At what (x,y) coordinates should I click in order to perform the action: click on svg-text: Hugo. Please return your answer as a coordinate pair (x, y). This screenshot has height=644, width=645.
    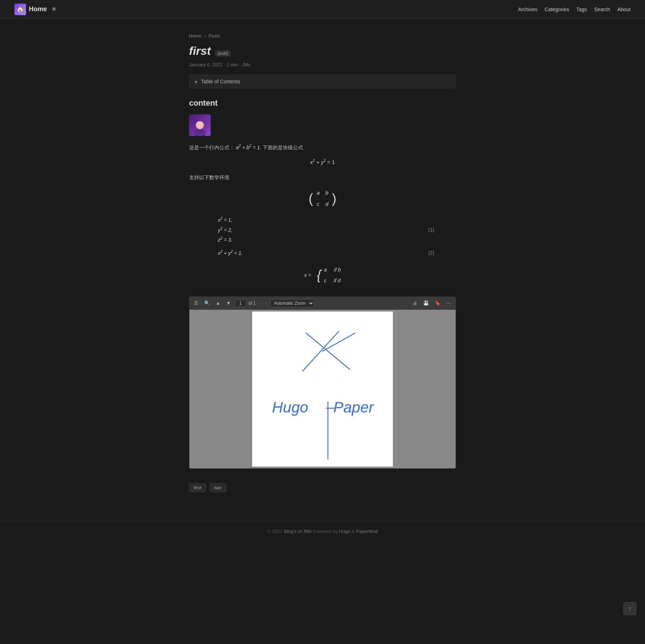
    Looking at the image, I should click on (290, 407).